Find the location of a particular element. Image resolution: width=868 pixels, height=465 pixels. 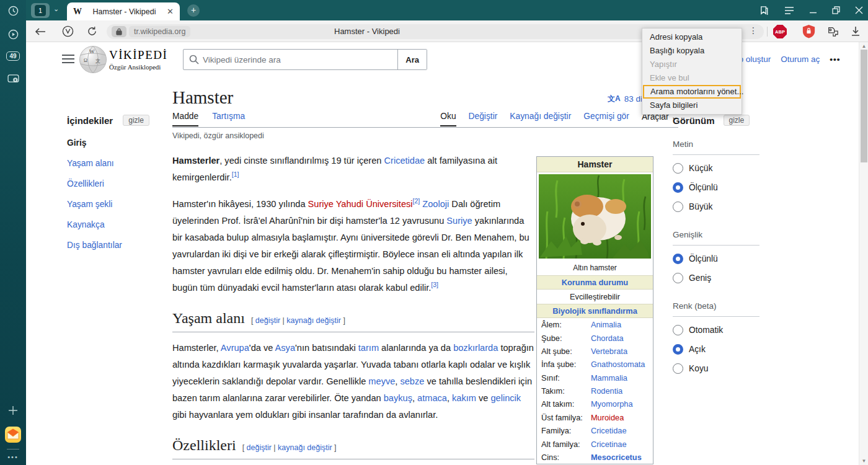

search-input is located at coordinates (298, 60).